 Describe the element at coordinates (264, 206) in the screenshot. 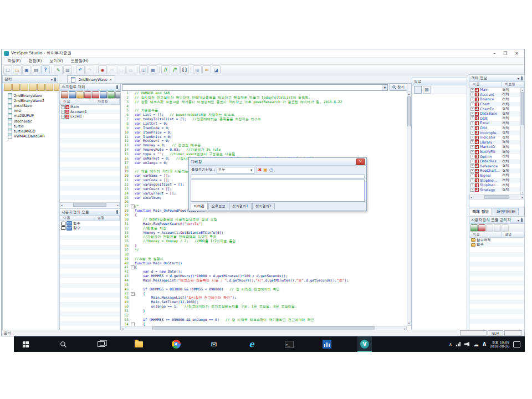

I see `debug-tab: 찾기결과2` at that location.